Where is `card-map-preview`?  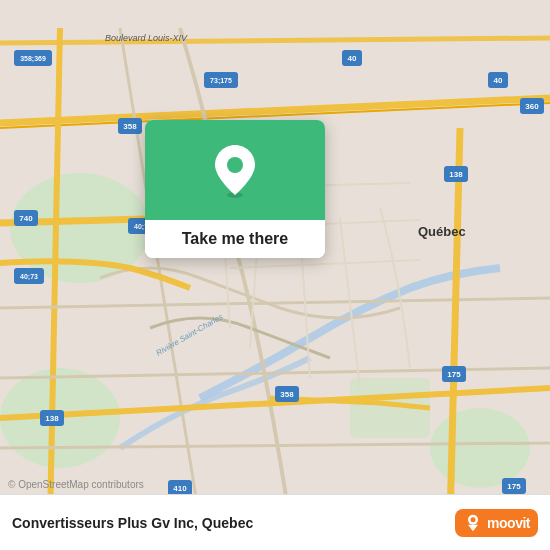 card-map-preview is located at coordinates (235, 170).